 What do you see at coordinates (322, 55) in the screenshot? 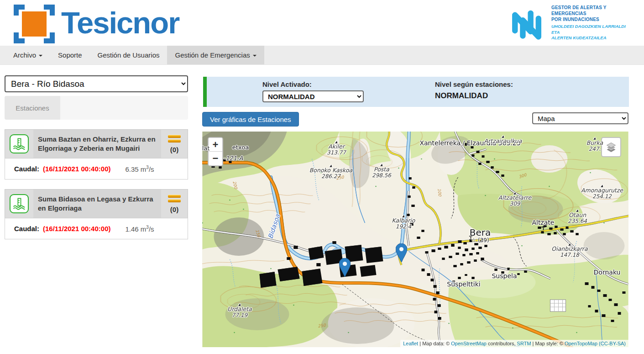
I see `main-nav: Archivo Soporte Gestión de Usuarios Gest…` at bounding box center [322, 55].